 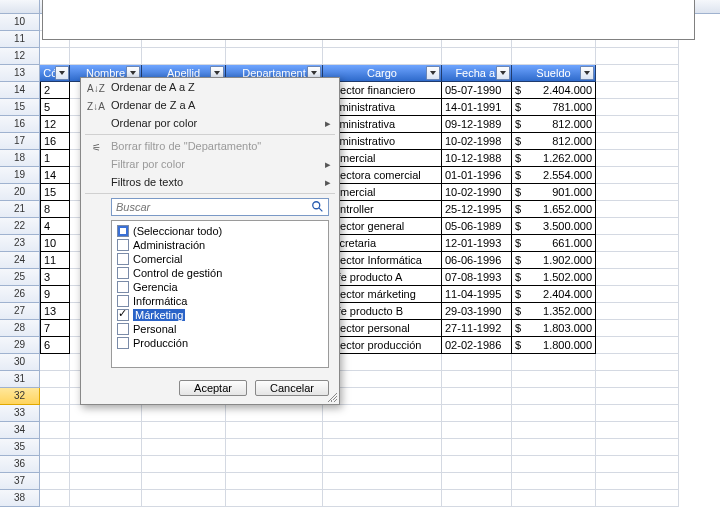 What do you see at coordinates (382, 210) in the screenshot?
I see `cell-cargo: Controller` at bounding box center [382, 210].